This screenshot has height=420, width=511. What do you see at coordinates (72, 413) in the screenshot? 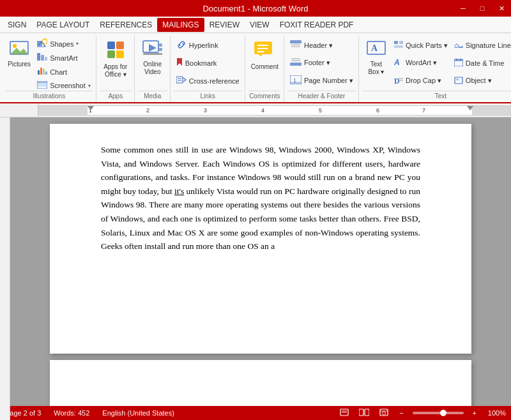
I see `status-words: Words: 452` at bounding box center [72, 413].